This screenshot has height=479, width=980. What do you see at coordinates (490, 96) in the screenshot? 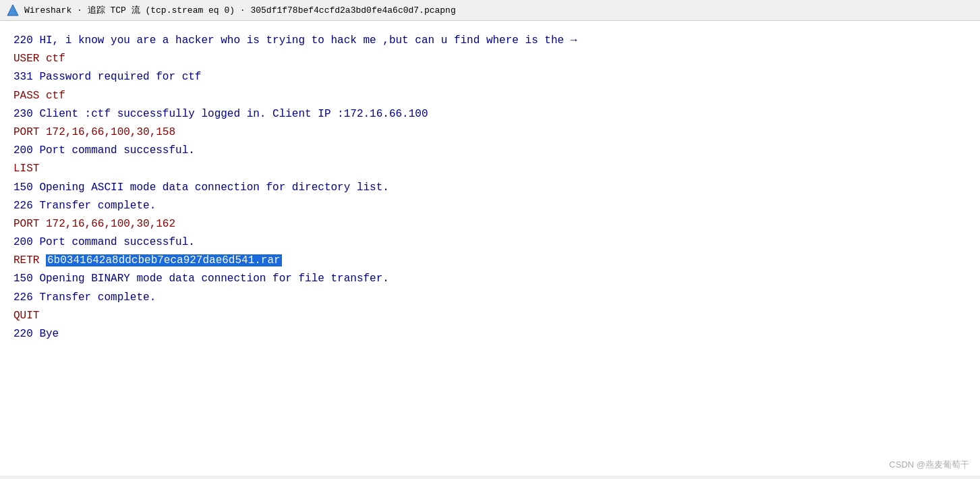
I see `stream-line: PASS ctf` at bounding box center [490, 96].